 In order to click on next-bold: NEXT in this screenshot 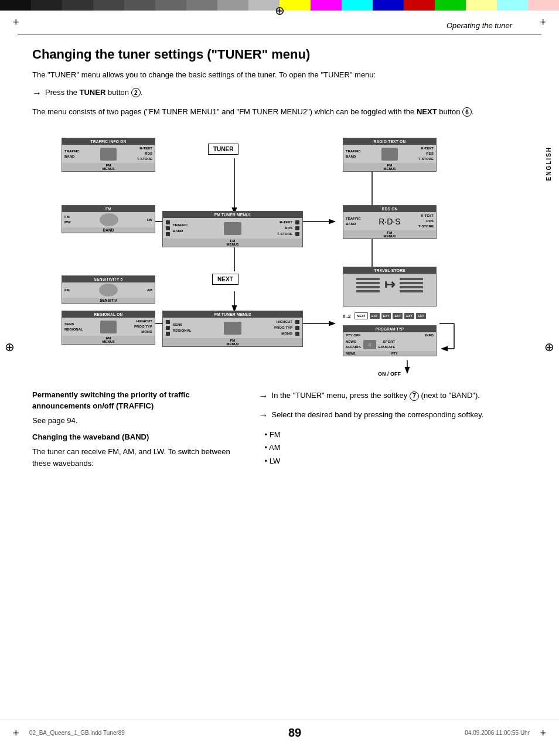, I will do `click(427, 111)`.